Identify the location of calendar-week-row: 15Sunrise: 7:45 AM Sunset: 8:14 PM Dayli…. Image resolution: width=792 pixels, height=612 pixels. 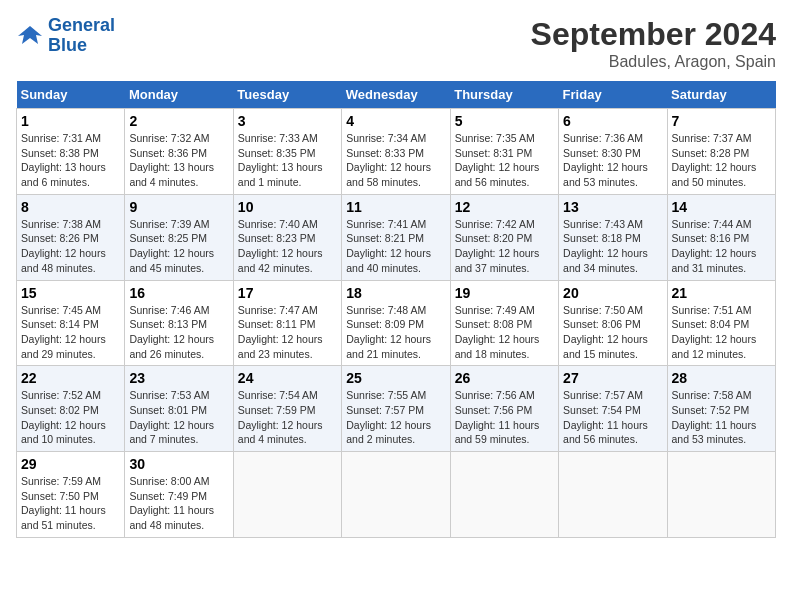
(396, 323).